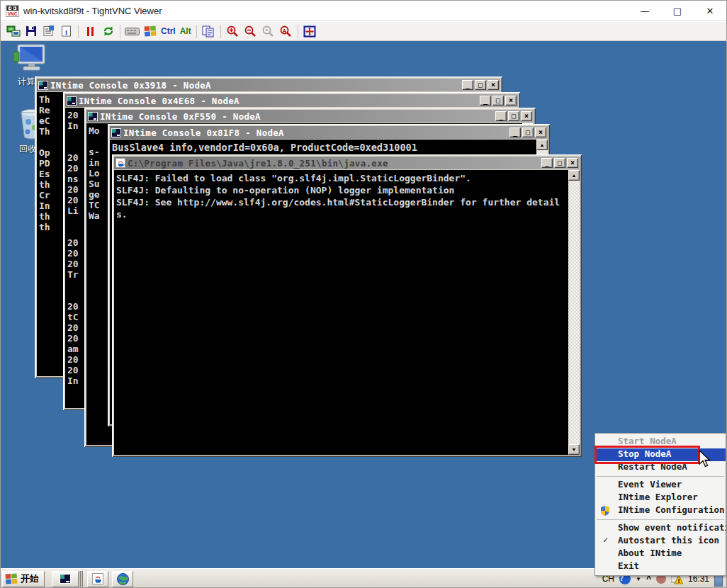  I want to click on svg-text: VNC, so click(13, 14).